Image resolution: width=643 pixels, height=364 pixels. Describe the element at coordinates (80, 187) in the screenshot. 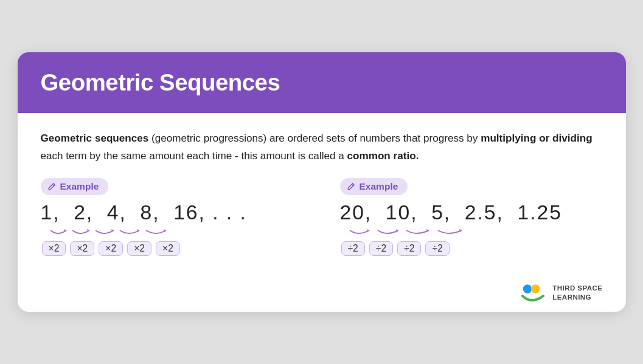

I see `example-badge-label-1: Example` at that location.